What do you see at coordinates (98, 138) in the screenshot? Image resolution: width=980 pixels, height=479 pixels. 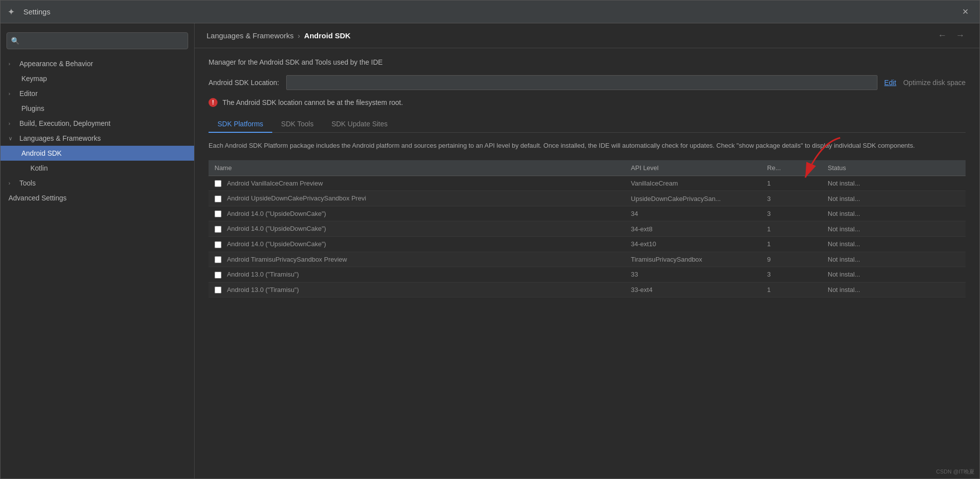 I see `sidebar-item-languages: ∨ Languages & Frameworks` at bounding box center [98, 138].